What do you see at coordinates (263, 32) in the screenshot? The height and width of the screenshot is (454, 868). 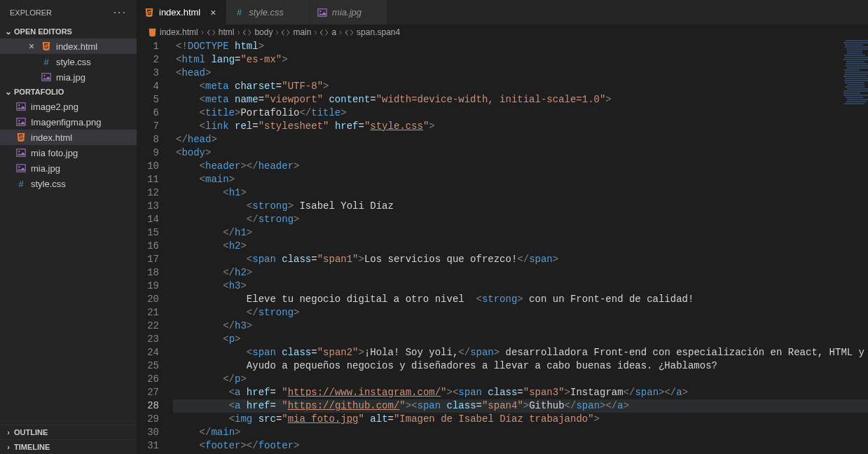 I see `breadcrumb-label: body` at bounding box center [263, 32].